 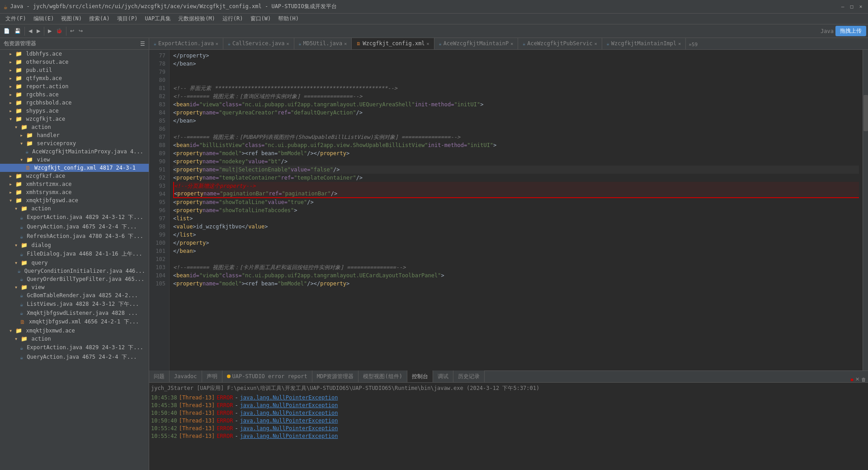 I want to click on toolbar-btn-forward: ▶, so click(x=38, y=31).